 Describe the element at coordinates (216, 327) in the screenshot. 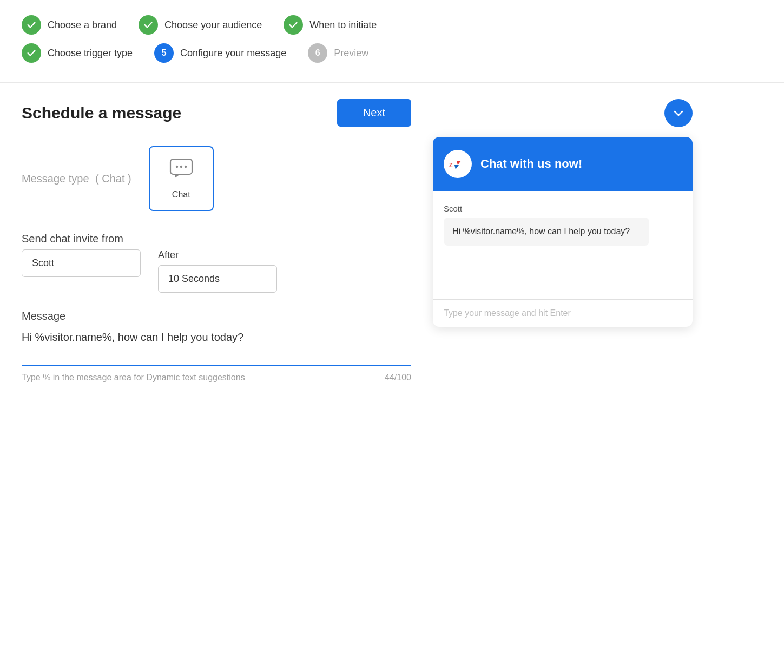

I see `message-section: Message Hi %visitor.name%, how can I hel…` at that location.